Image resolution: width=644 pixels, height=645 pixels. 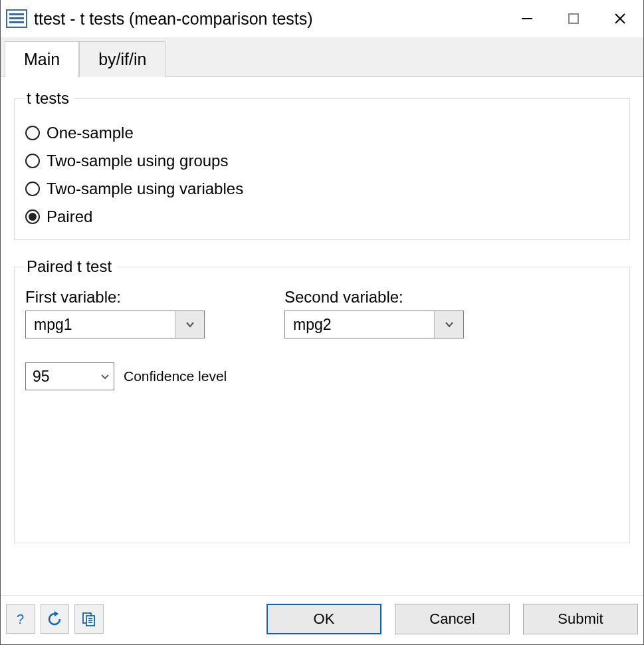 I want to click on radio-one-sample-label: One-sample, so click(x=90, y=133).